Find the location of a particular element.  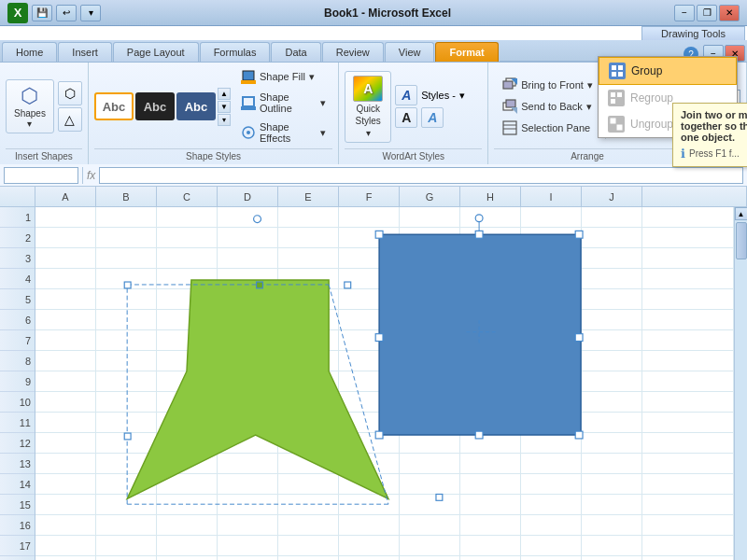

drawing-tools-label: Drawing Tools is located at coordinates (693, 34).